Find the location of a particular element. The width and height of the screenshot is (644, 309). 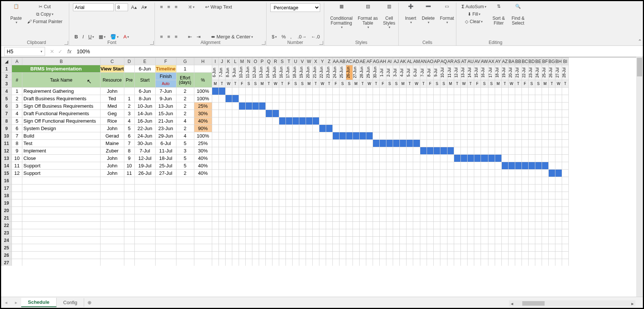

task-finish: 15-Jun is located at coordinates (166, 114).